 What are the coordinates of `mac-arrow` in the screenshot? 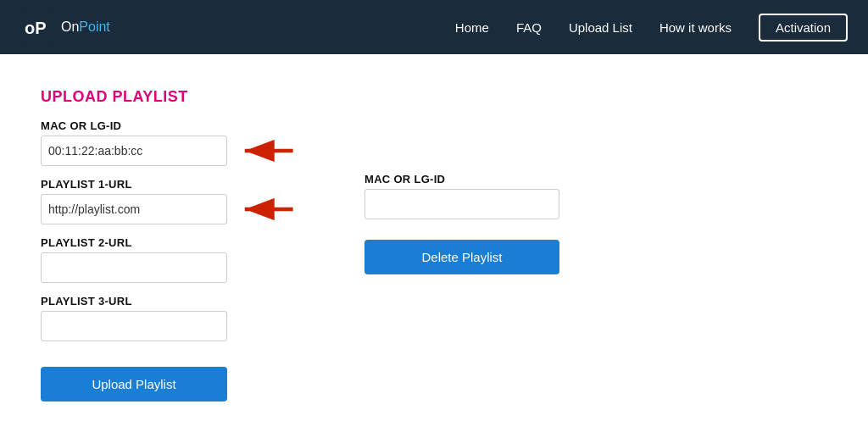 It's located at (267, 151).